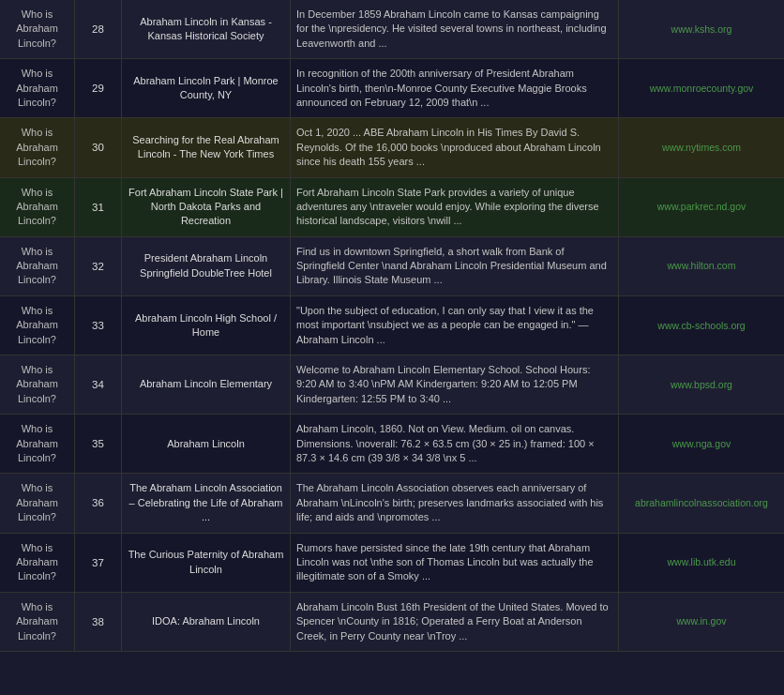 Image resolution: width=784 pixels, height=695 pixels. Describe the element at coordinates (701, 325) in the screenshot. I see `url-cell: www.cb-schools.org` at that location.